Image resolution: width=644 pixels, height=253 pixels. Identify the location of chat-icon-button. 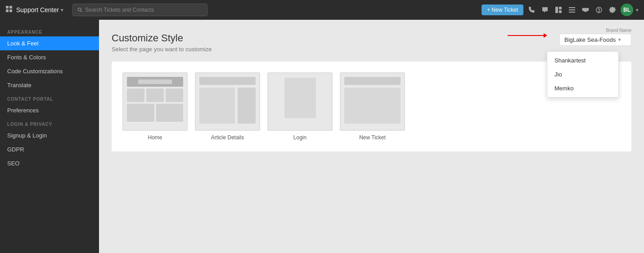
(545, 10).